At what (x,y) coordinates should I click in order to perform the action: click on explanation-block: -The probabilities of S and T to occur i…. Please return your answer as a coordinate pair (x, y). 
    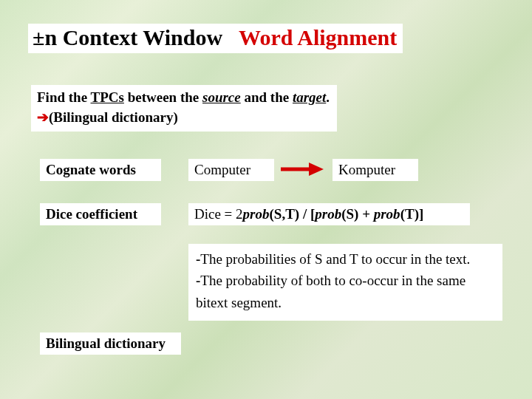
    Looking at the image, I should click on (346, 282).